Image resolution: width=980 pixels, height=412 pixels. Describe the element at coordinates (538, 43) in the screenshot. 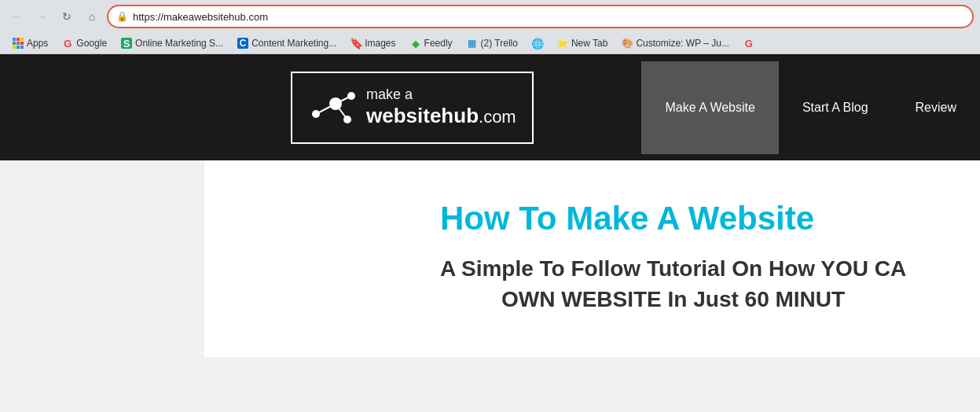

I see `bookmark-globe: 🌐` at that location.